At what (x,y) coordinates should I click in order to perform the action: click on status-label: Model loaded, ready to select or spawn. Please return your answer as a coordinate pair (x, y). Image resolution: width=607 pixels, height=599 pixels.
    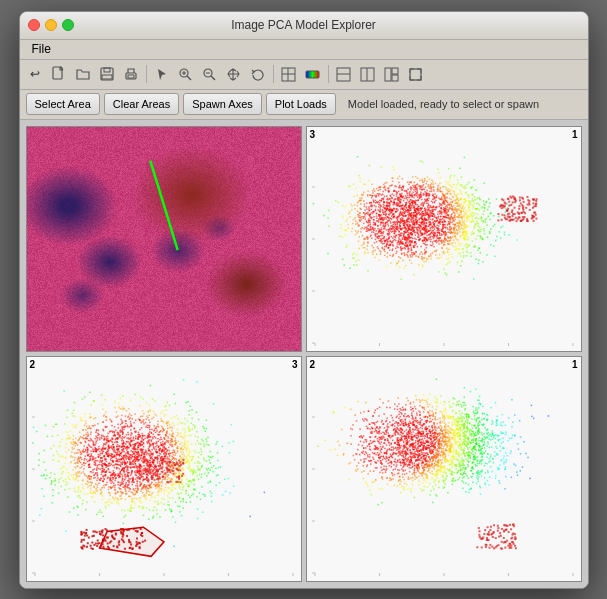
    Looking at the image, I should click on (444, 104).